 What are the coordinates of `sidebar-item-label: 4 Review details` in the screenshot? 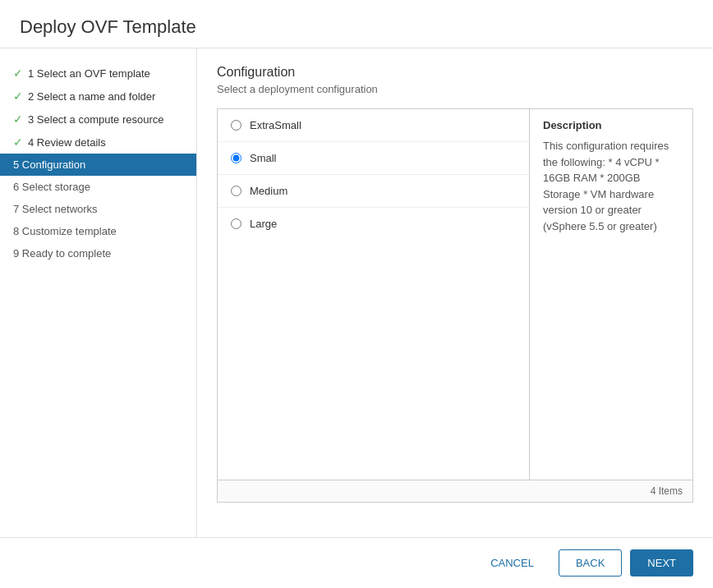 It's located at (67, 143).